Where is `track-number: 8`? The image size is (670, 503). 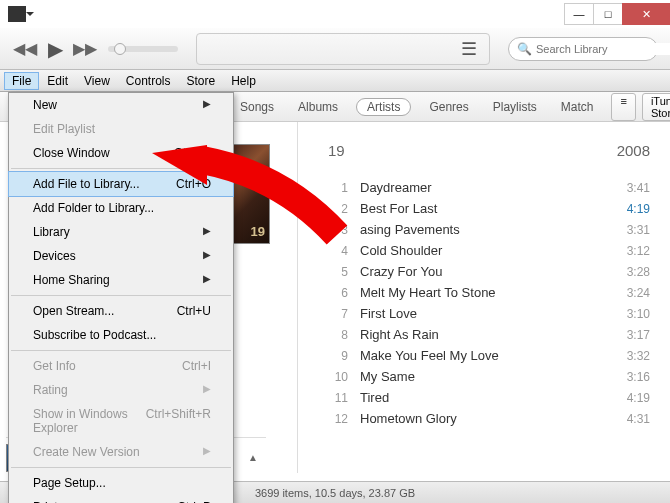
track-number: 8 is located at coordinates (338, 335).